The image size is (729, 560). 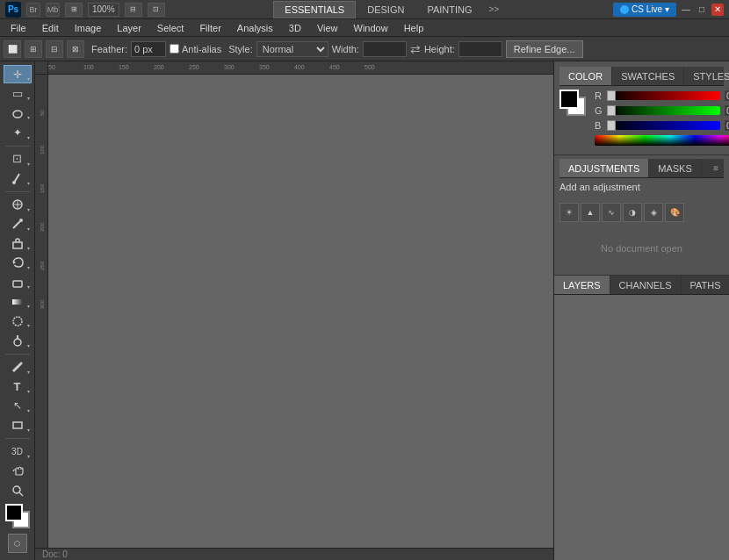 I want to click on adjustment-icons-grid: ☀ ▲ ∿ ◑ ◈ 🎨, so click(x=641, y=212).